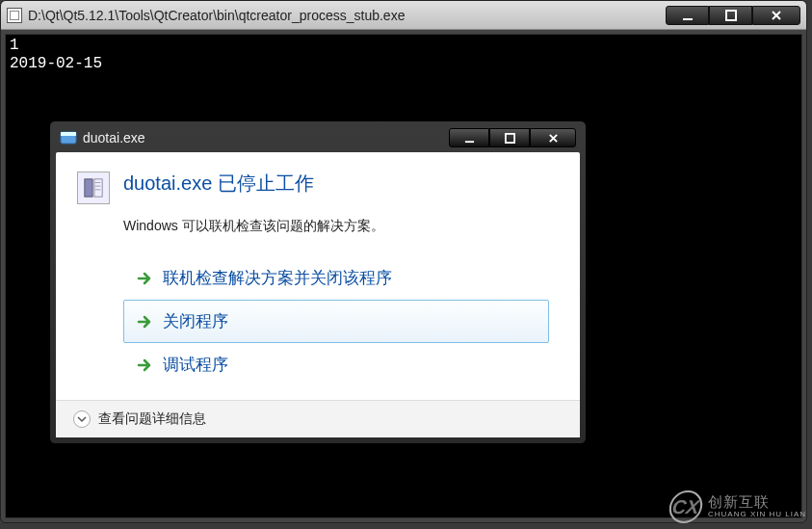 The height and width of the screenshot is (529, 812). I want to click on dialog-title: duotai.exe, so click(266, 138).